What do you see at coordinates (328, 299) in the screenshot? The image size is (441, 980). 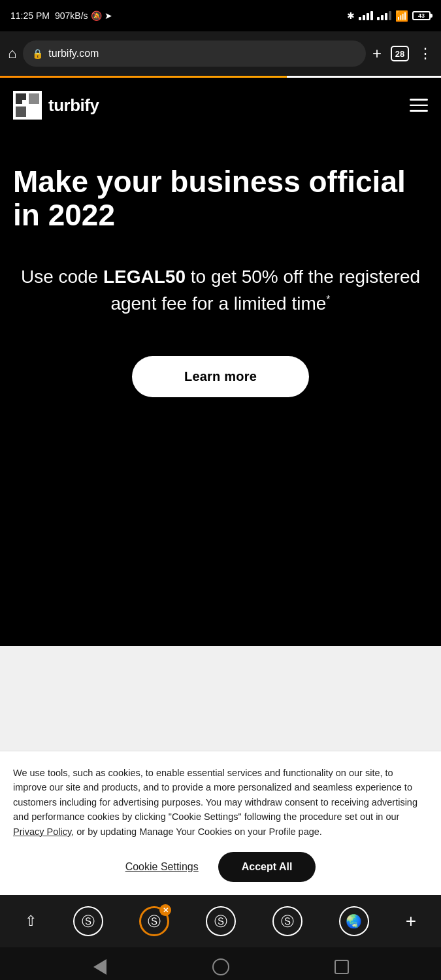 I see `asterisk: *` at bounding box center [328, 299].